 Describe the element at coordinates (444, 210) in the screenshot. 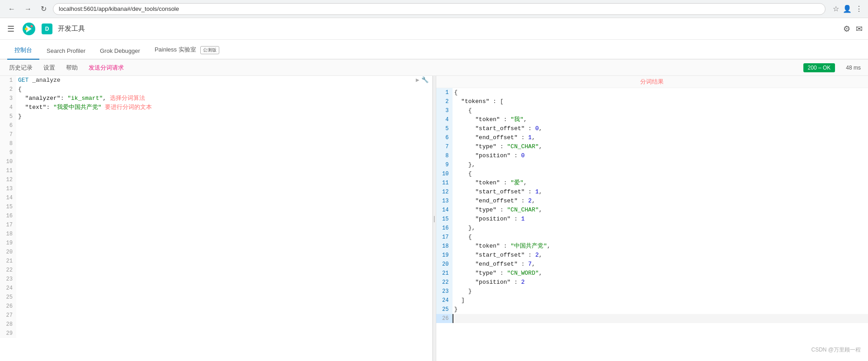

I see `line-number: 14` at that location.